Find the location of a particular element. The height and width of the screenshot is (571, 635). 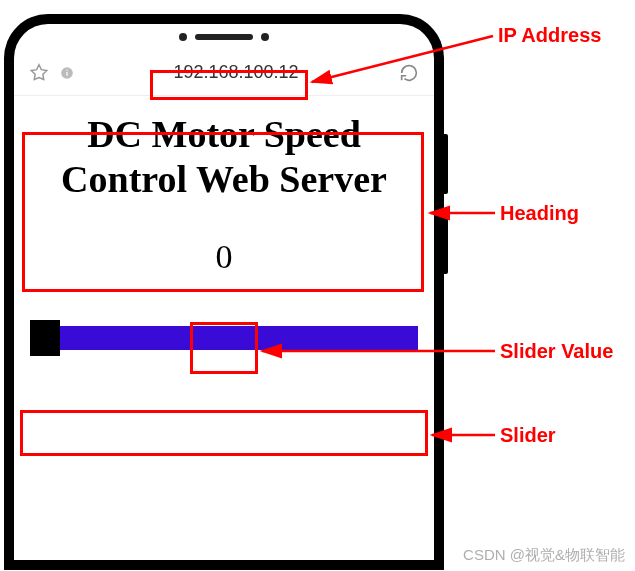

callout-label-heading: Heading is located at coordinates (540, 214).